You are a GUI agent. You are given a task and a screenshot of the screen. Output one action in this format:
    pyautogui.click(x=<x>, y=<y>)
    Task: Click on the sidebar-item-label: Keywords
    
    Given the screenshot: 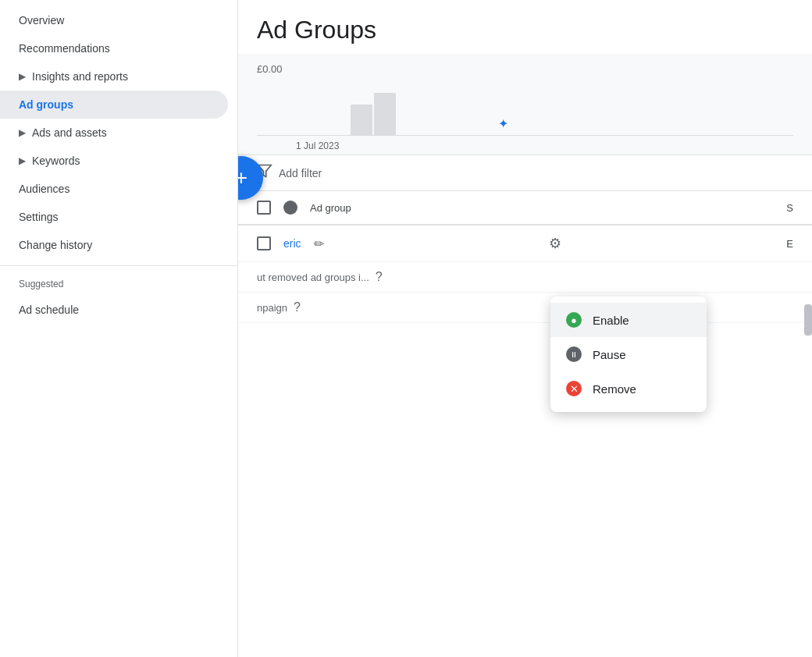 What is the action you would take?
    pyautogui.click(x=56, y=161)
    